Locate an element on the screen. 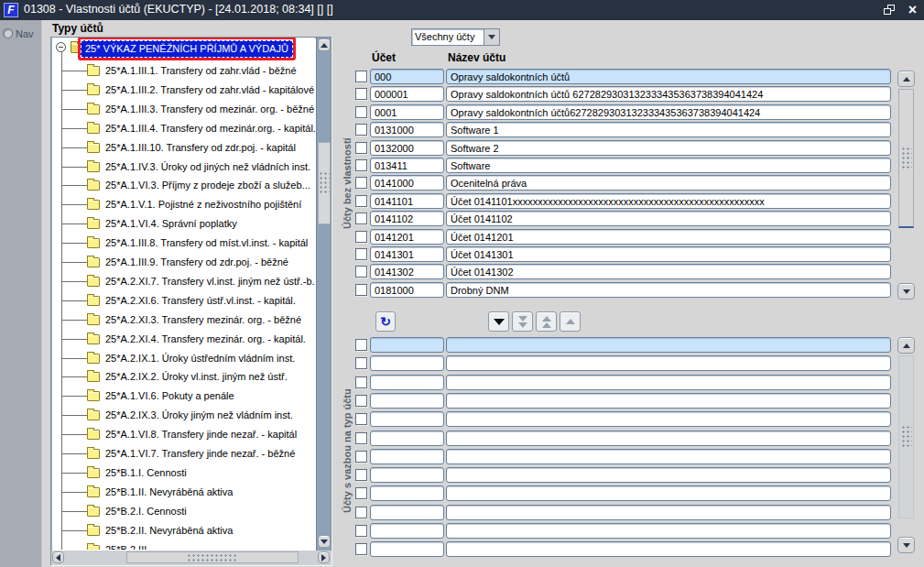 The image size is (924, 567). account-field: 013411 is located at coordinates (407, 165).